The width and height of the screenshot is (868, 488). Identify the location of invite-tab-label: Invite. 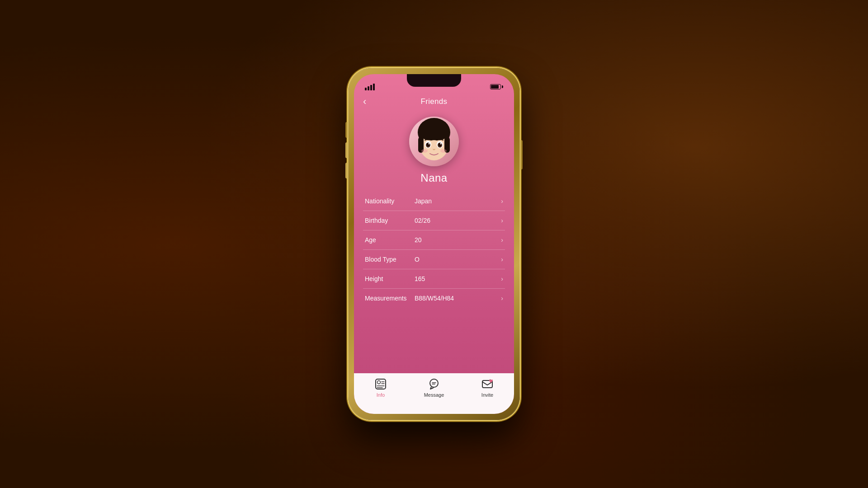
(487, 395).